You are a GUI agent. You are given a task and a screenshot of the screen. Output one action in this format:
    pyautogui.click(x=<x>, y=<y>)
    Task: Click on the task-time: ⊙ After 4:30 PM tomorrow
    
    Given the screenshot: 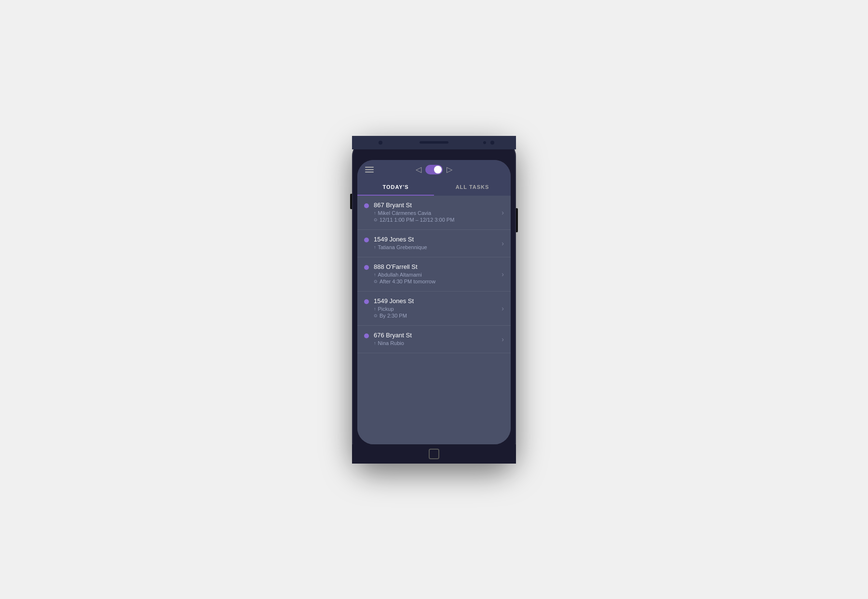 What is the action you would take?
    pyautogui.click(x=438, y=281)
    